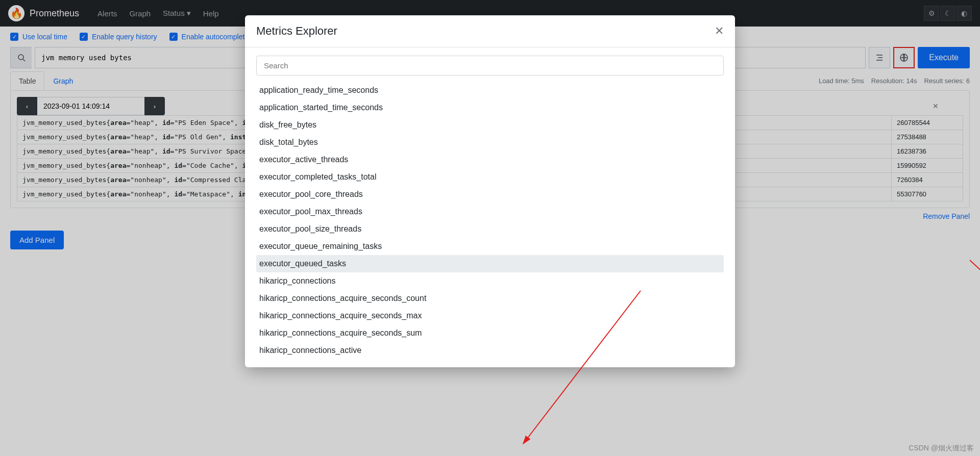  Describe the element at coordinates (490, 90) in the screenshot. I see `metric-item: application_ready_time_seconds` at that location.